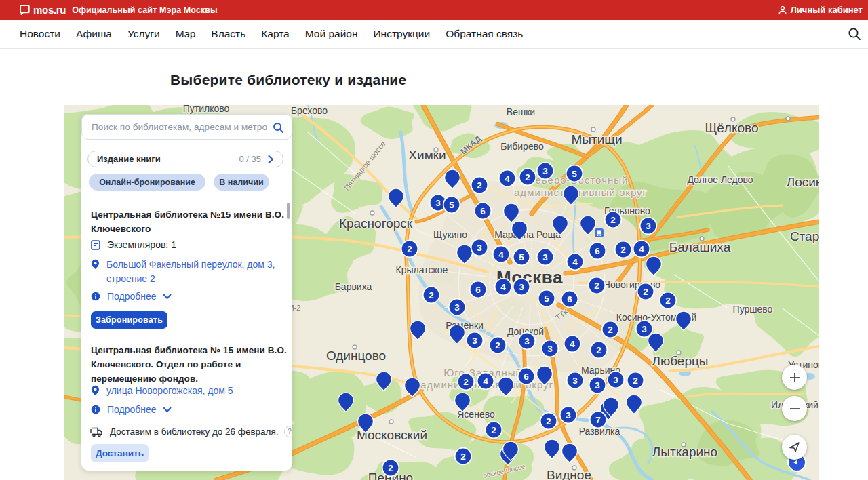 The height and width of the screenshot is (480, 868). What do you see at coordinates (376, 224) in the screenshot?
I see `svg-text: Красногорск` at bounding box center [376, 224].